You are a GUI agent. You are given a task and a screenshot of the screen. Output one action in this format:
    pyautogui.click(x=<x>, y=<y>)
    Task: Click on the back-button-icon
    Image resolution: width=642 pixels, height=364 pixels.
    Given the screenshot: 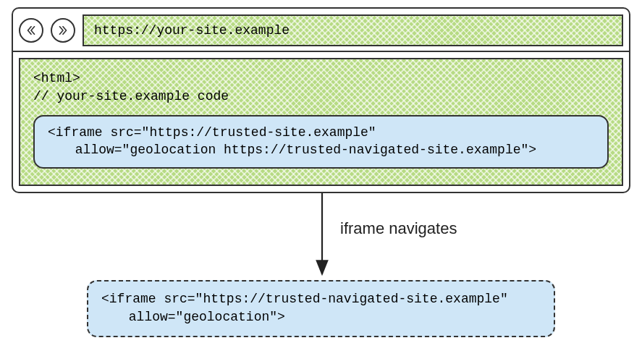 What is the action you would take?
    pyautogui.click(x=31, y=30)
    